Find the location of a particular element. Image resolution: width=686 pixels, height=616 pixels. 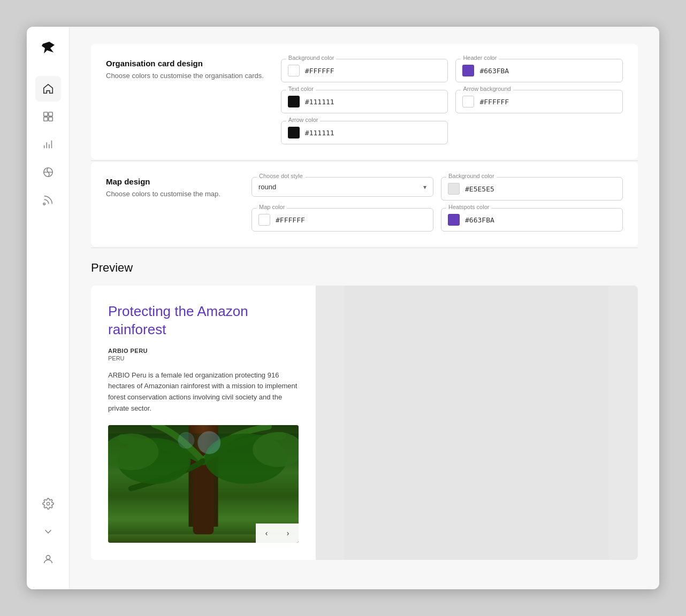

sidebar-item-feed is located at coordinates (48, 200).